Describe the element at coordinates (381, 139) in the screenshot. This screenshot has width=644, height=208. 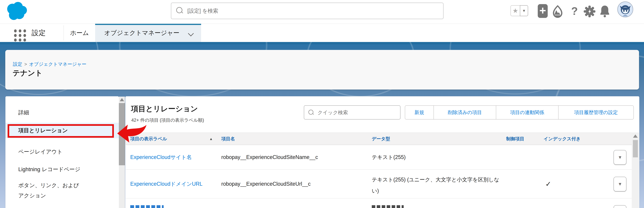
I see `column-data-type: データ型` at that location.